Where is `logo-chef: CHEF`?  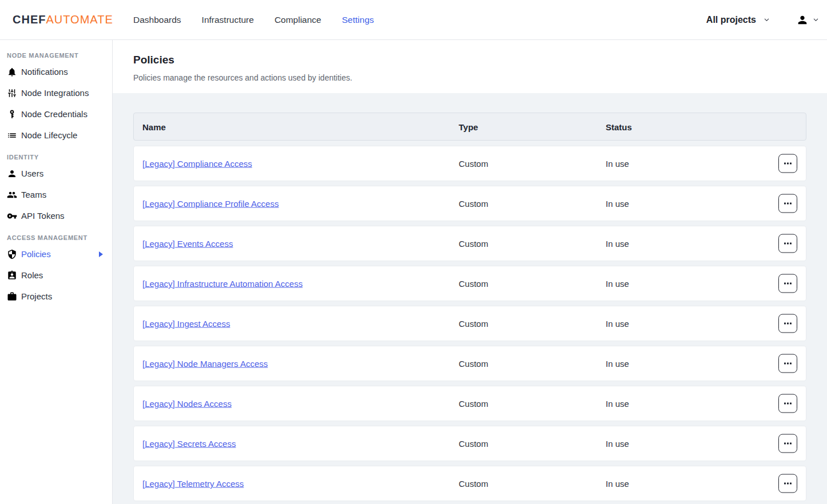 logo-chef: CHEF is located at coordinates (29, 19).